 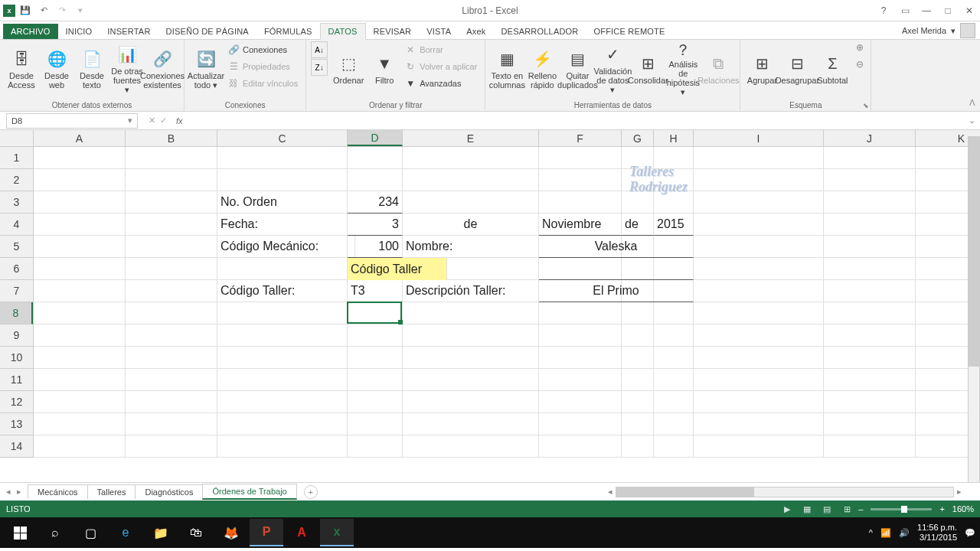 What do you see at coordinates (942, 509) in the screenshot?
I see `zoom-in-icon: +` at bounding box center [942, 509].